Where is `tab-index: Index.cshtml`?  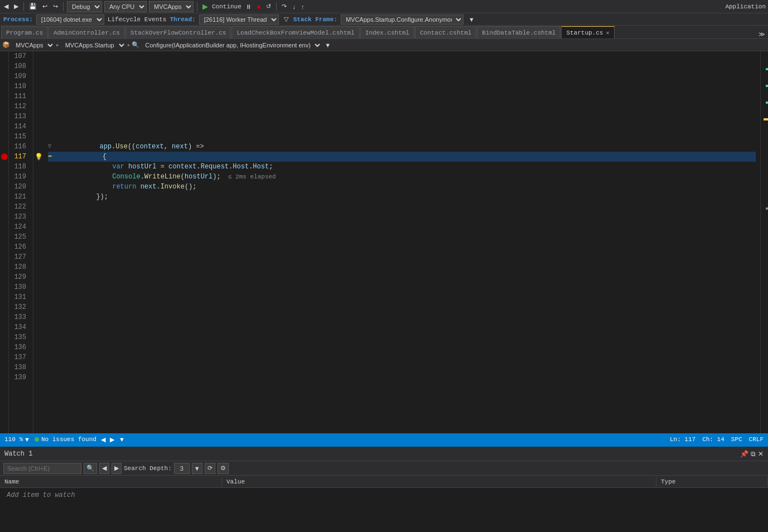 tab-index: Index.cshtml is located at coordinates (387, 32).